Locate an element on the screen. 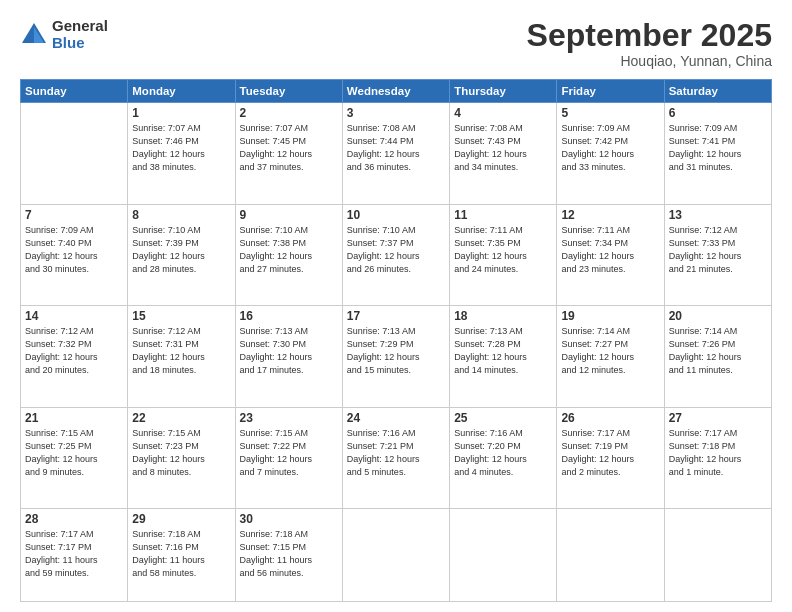  day-number: 16 is located at coordinates (289, 316).